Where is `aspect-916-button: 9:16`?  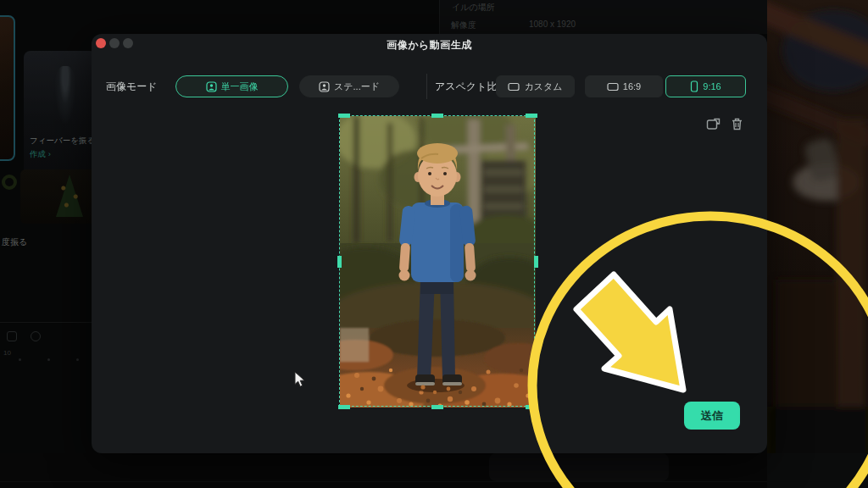
aspect-916-button: 9:16 is located at coordinates (705, 86).